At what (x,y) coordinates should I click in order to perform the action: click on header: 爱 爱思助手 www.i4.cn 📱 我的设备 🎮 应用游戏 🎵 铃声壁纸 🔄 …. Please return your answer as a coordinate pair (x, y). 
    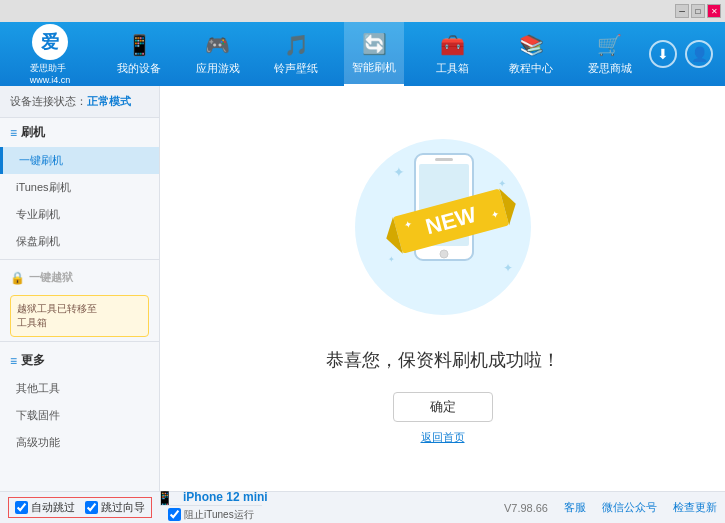
    Looking at the image, I should click on (362, 54).